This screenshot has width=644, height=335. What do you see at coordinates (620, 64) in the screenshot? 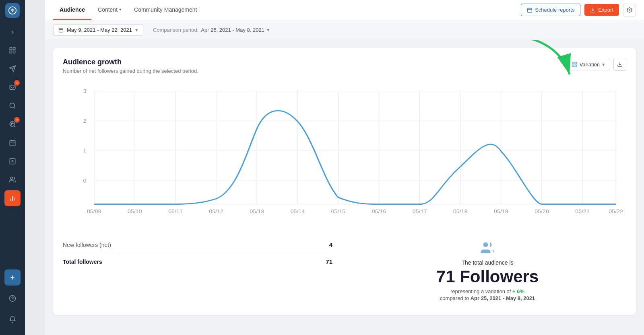
I see `chart-download-btn` at bounding box center [620, 64].